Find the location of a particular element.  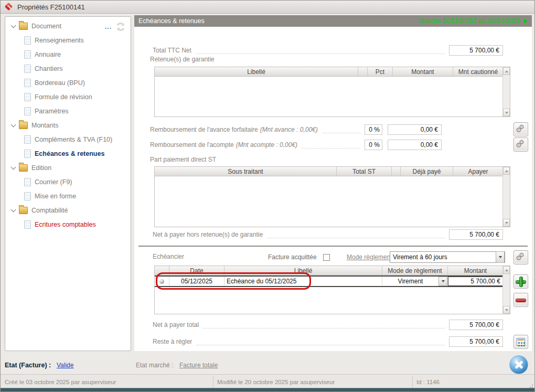

window-bottom-edge is located at coordinates (268, 389).